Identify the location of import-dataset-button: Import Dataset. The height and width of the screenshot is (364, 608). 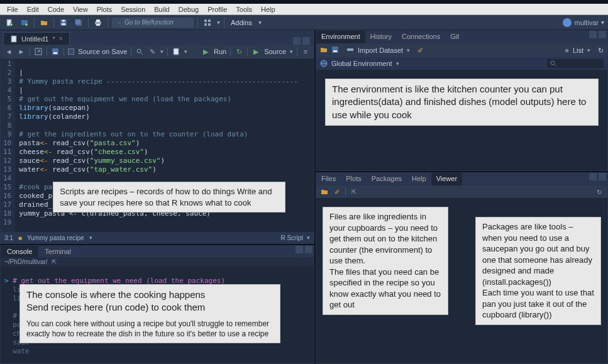
(380, 50).